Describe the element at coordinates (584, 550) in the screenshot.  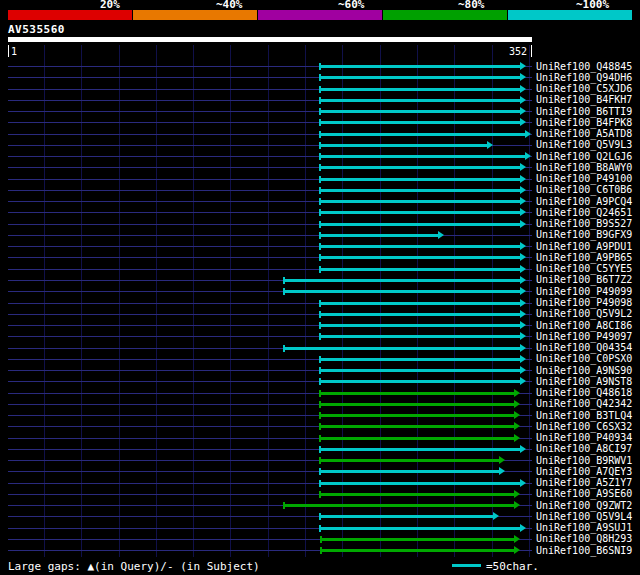
I see `hit-label: UniRef100_B6SNI9` at that location.